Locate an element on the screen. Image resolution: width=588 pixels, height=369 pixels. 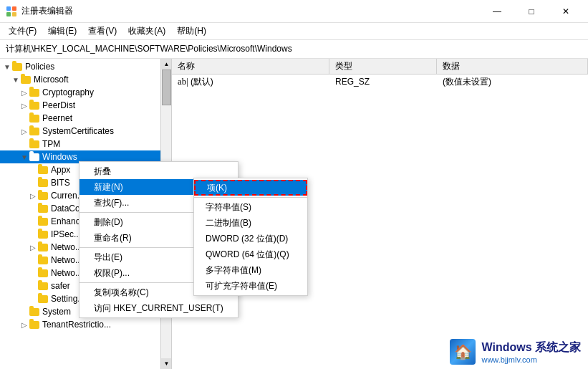
submenu-multistring: 多字符串值(M) is located at coordinates (251, 270).